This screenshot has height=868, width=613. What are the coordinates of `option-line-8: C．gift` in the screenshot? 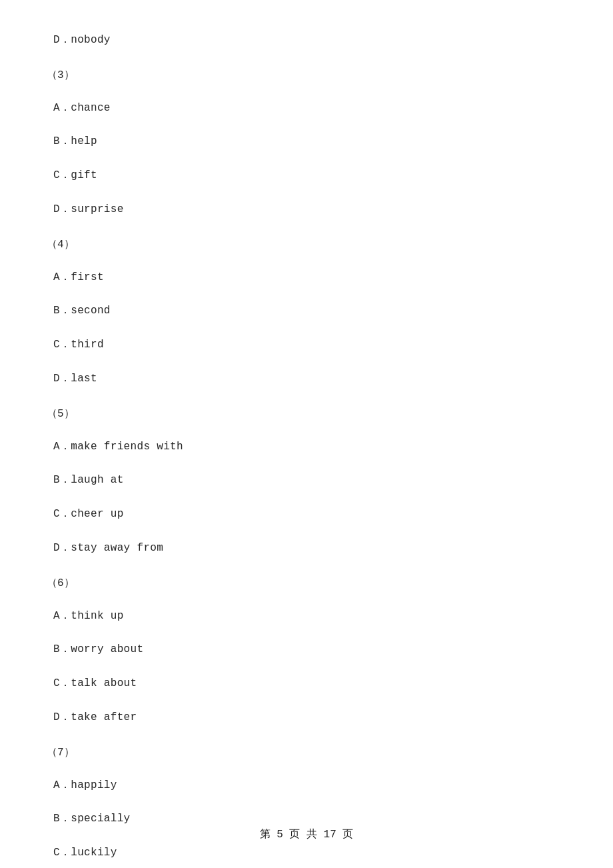 It's located at (306, 176).